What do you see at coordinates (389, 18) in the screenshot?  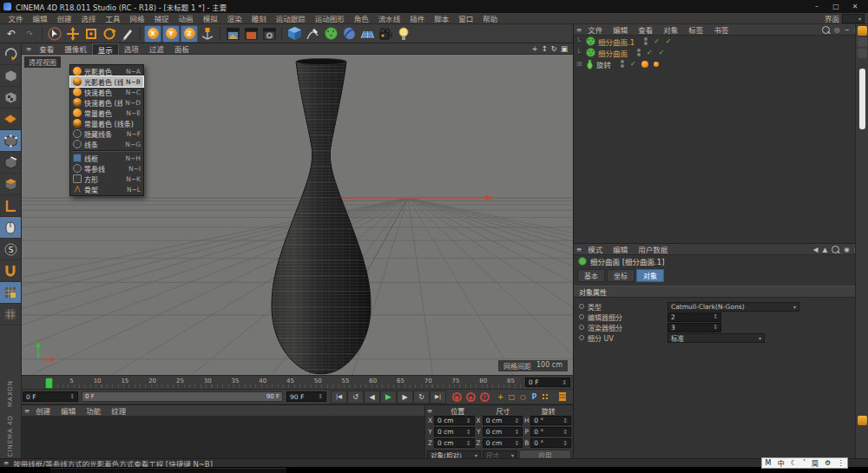 I see `menu-pipeline: 流水线` at bounding box center [389, 18].